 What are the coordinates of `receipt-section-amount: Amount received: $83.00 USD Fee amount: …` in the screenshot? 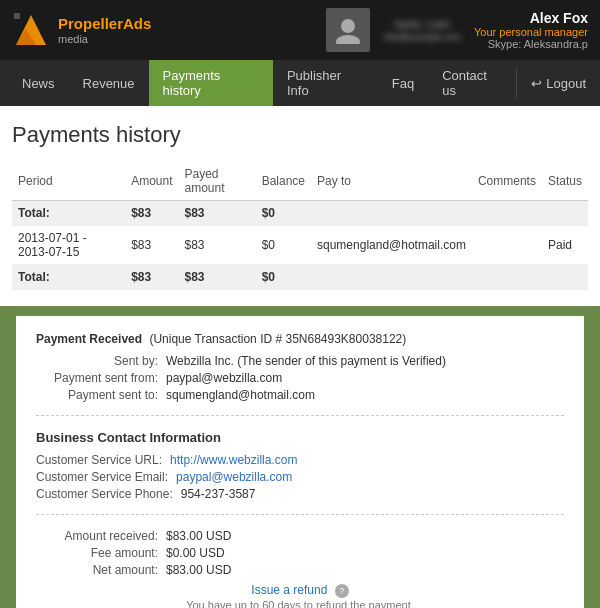 It's located at (300, 568).